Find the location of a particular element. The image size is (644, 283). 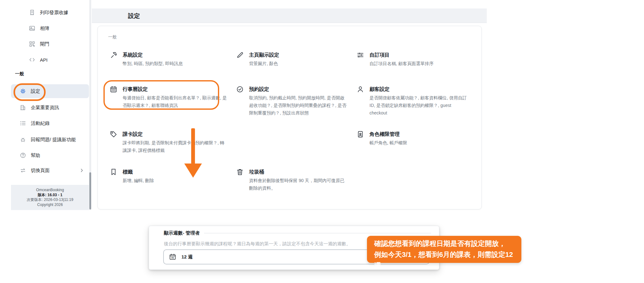

weeks-panel-label: 顯示週數- 管理者 is located at coordinates (182, 233).